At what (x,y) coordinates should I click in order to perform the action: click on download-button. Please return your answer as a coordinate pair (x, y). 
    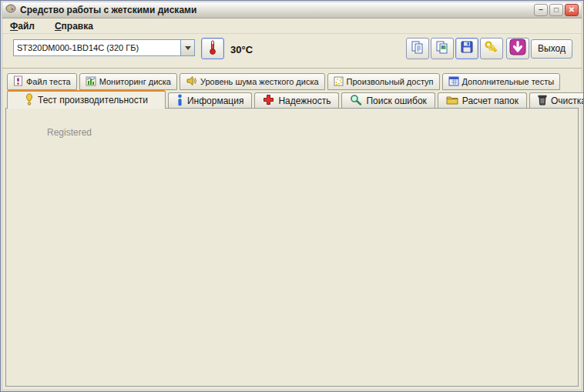
    Looking at the image, I should click on (518, 49).